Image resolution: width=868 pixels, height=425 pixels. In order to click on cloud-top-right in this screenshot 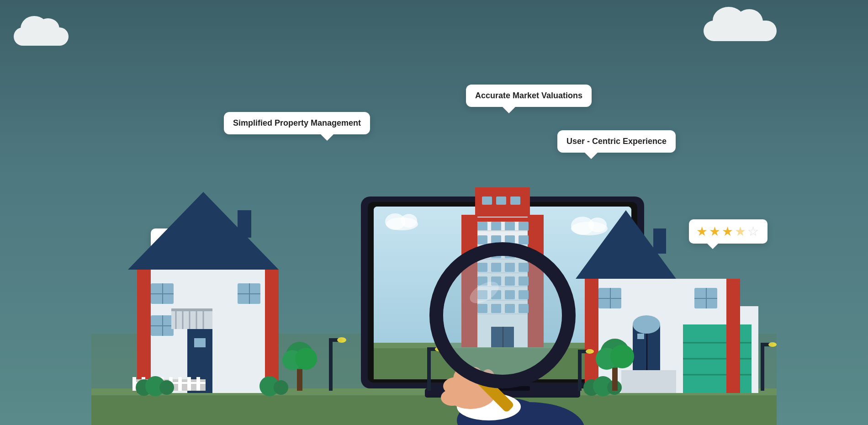, I will do `click(740, 31)`.